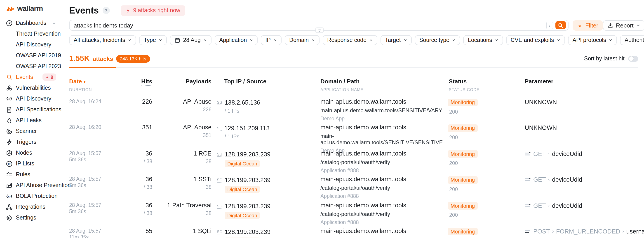 The width and height of the screenshot is (644, 238). I want to click on svg-text: IP, so click(10, 164).